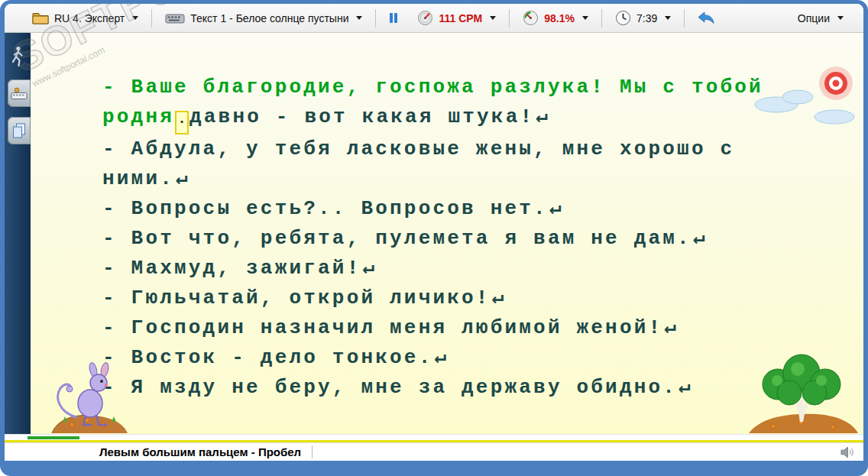 The image size is (868, 476). Describe the element at coordinates (182, 122) in the screenshot. I see `typing-cursor: ·` at that location.